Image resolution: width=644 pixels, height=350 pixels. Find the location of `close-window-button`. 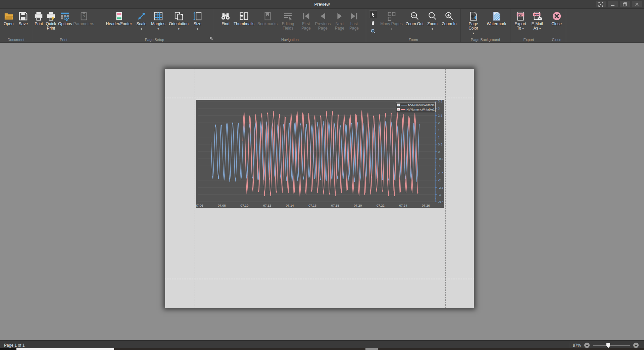

close-window-button is located at coordinates (637, 4).